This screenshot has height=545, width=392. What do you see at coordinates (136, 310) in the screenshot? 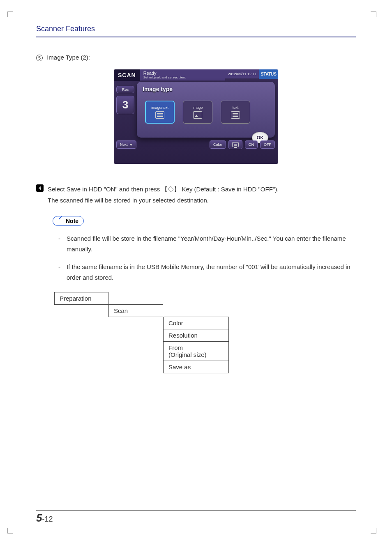
I see `menu-scan: Scan` at bounding box center [136, 310].